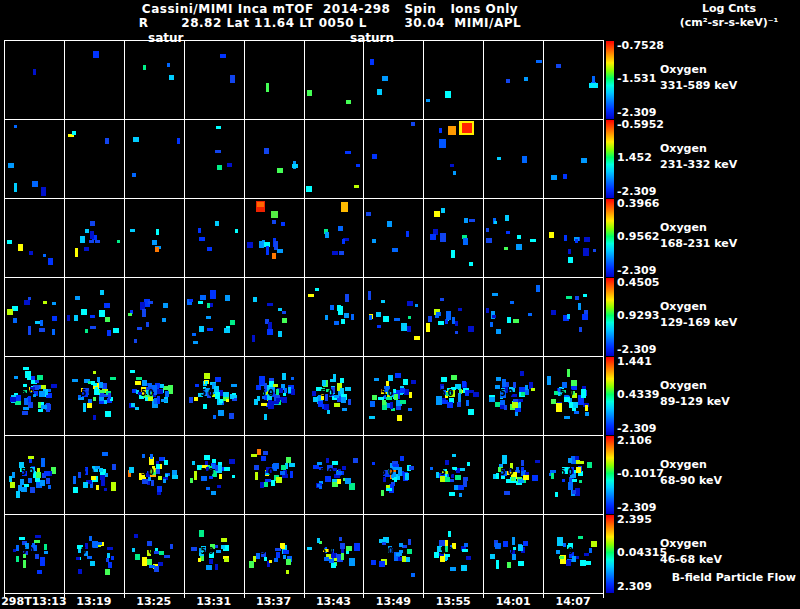  I want to click on colorbar-scale-max: -0.5952, so click(652, 125).